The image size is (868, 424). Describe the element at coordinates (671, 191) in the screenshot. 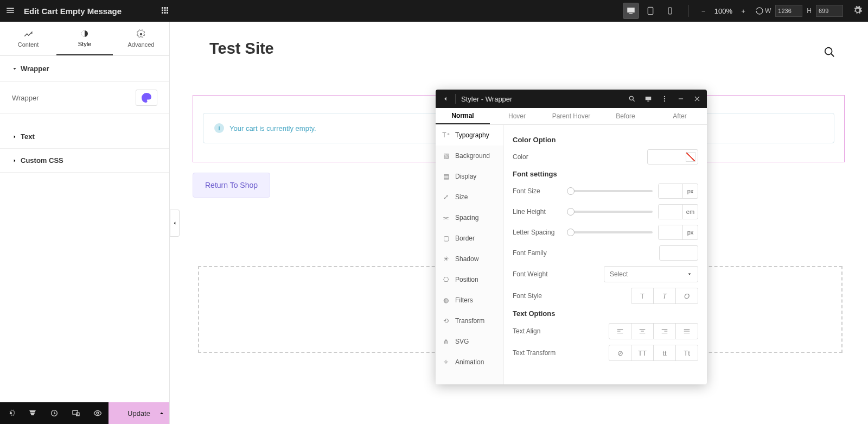

I see `font-size-input` at that location.